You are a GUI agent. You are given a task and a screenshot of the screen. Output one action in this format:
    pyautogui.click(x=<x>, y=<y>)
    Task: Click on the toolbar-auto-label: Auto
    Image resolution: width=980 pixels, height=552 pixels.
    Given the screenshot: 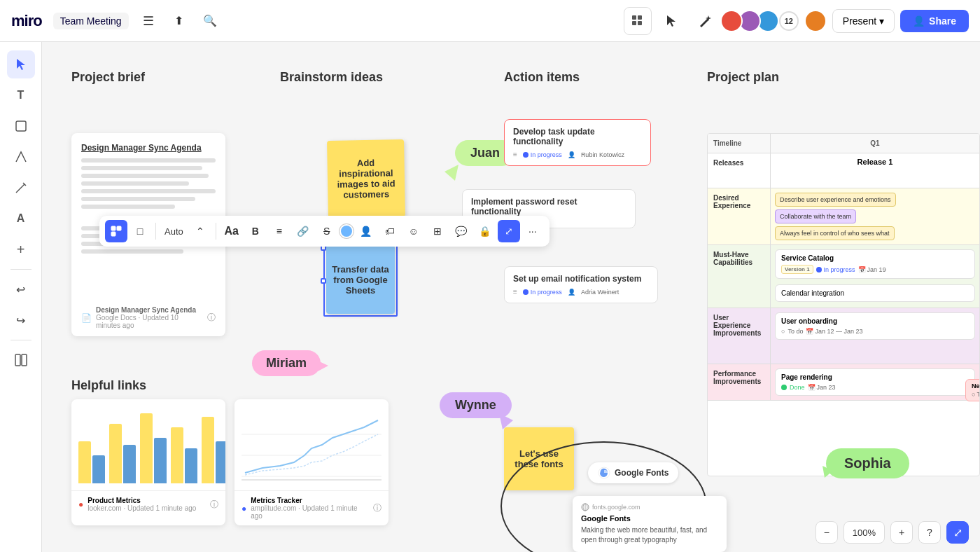 What is the action you would take?
    pyautogui.click(x=174, y=231)
    